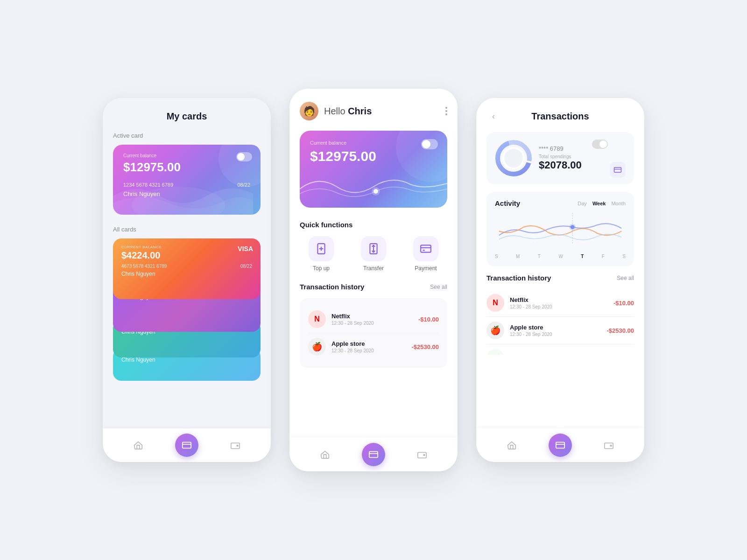 The width and height of the screenshot is (747, 560). Describe the element at coordinates (426, 144) in the screenshot. I see `hero-toggle-knob` at that location.